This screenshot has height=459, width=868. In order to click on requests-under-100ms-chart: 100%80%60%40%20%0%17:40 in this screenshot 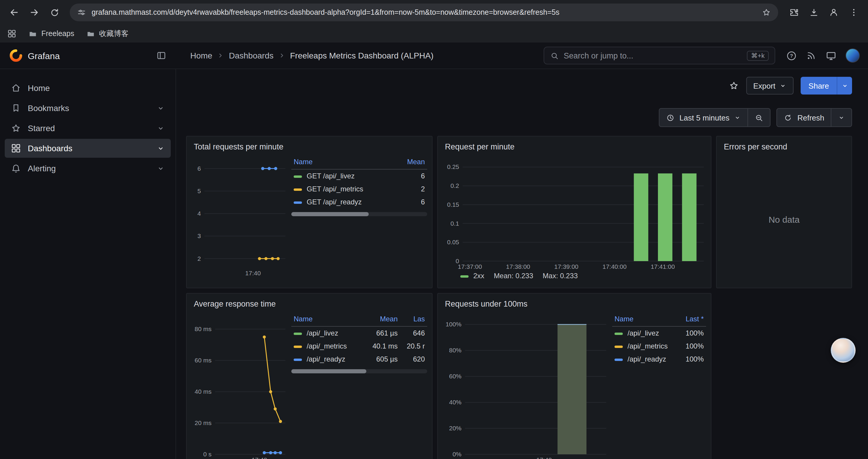, I will do `click(526, 386)`.